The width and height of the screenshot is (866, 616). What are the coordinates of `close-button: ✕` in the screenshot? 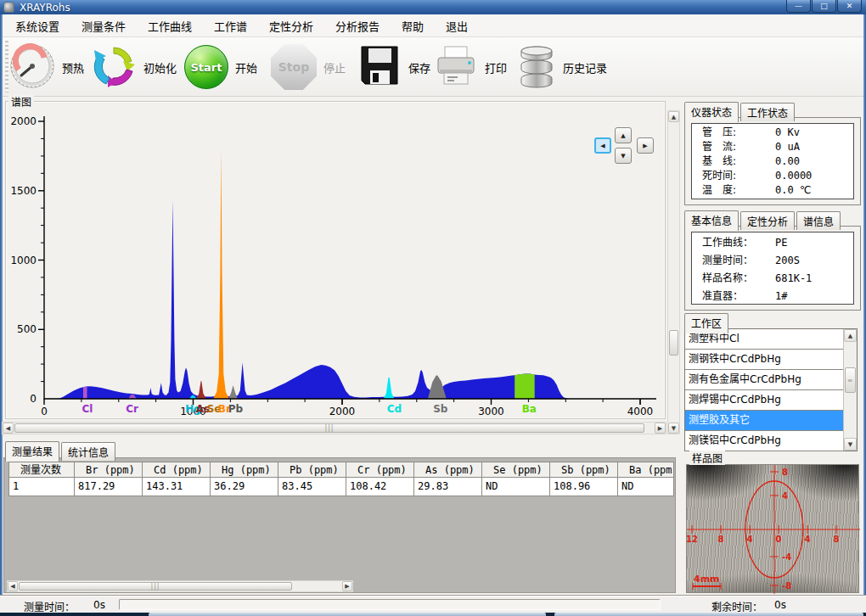 It's located at (849, 7).